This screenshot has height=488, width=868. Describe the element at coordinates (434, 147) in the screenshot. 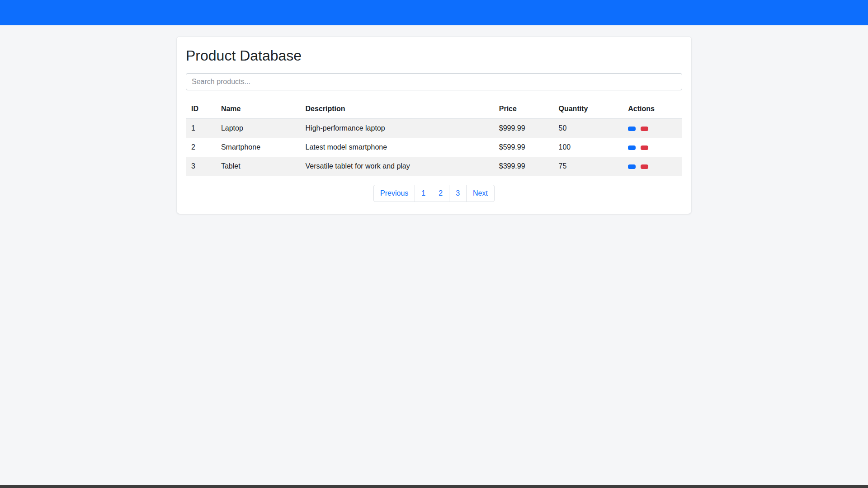

I see `table-row: 2 Smartphone Latest model smartphone $59…` at that location.